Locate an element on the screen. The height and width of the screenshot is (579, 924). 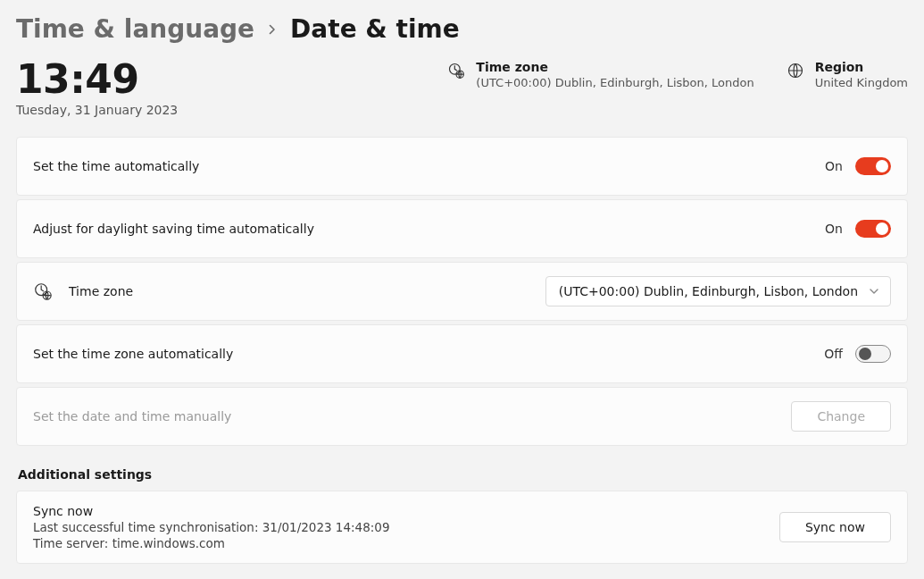
region-summary-label: Region is located at coordinates (862, 67).